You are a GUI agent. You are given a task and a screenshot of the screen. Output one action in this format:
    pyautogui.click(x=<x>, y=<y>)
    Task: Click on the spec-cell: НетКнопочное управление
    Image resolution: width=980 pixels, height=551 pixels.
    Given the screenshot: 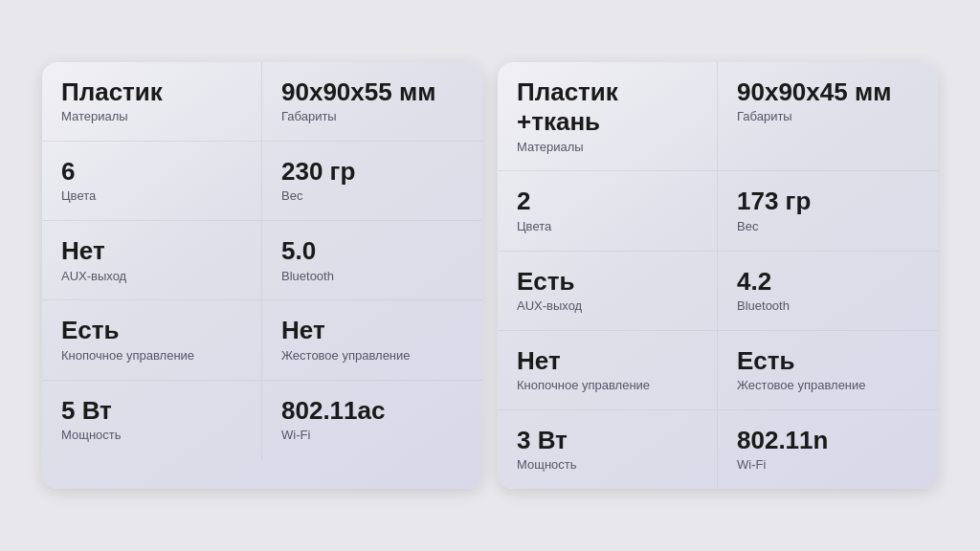 What is the action you would take?
    pyautogui.click(x=608, y=371)
    